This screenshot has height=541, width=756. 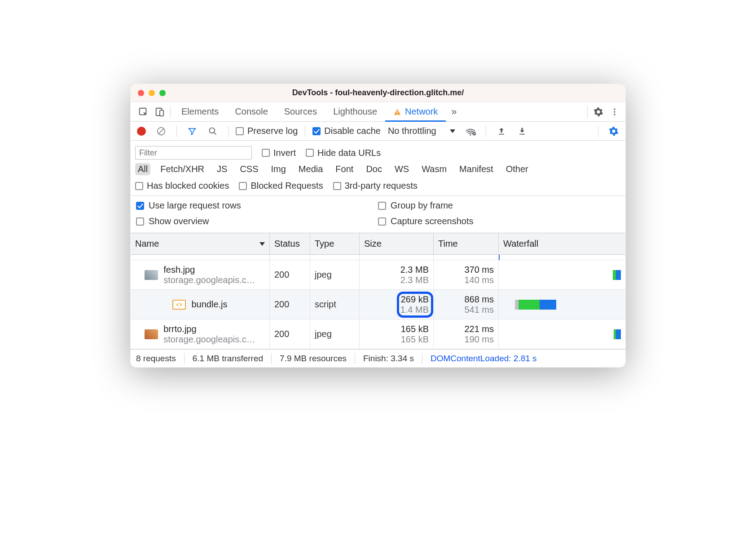 What do you see at coordinates (375, 186) in the screenshot?
I see `third-party-checkbox: 3rd-party requests` at bounding box center [375, 186].